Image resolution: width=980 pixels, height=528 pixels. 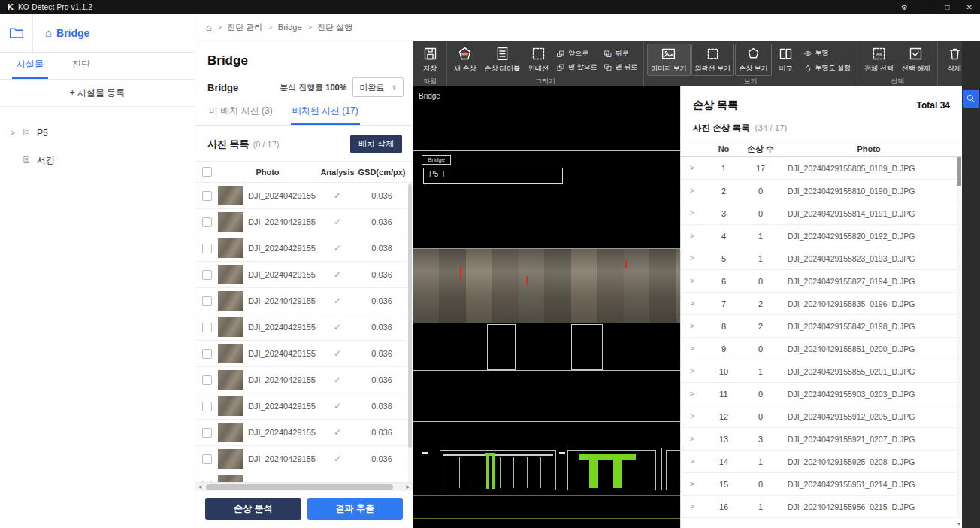 What do you see at coordinates (408, 487) in the screenshot?
I see `scroll-right-icon: ►` at bounding box center [408, 487].